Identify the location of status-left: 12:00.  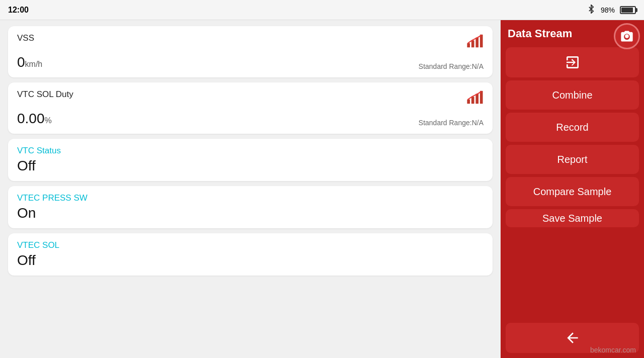
(21, 10).